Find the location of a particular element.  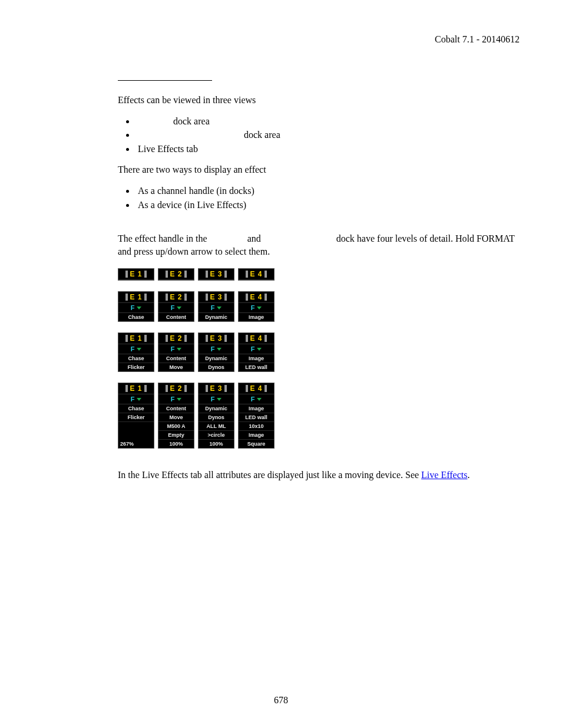

closing-paragraph: In the Live Effects tab all attributes a… is located at coordinates (319, 475).